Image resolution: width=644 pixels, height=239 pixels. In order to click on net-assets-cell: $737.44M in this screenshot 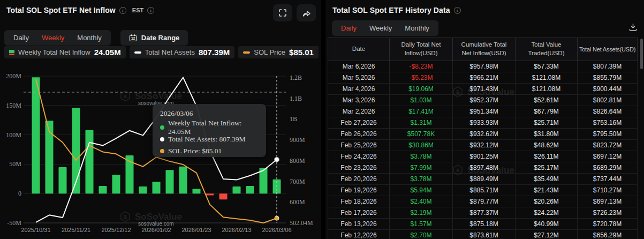, I will do `click(608, 179)`.